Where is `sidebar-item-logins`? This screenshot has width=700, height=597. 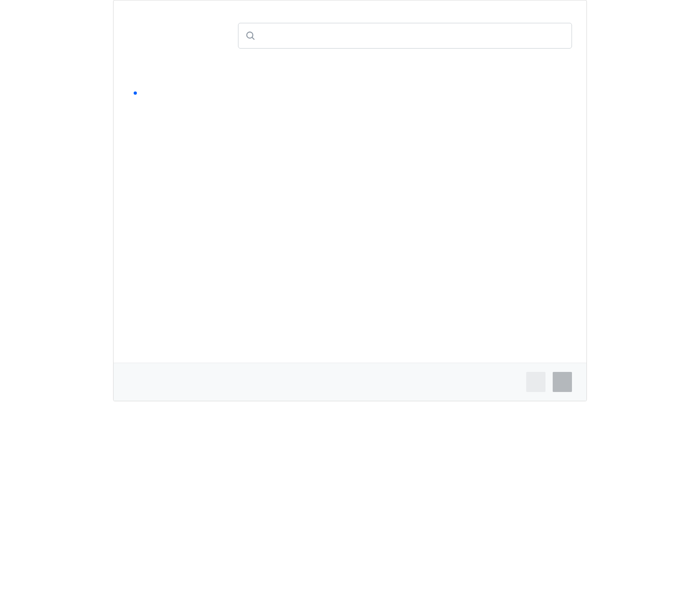
sidebar-item-logins is located at coordinates (183, 62).